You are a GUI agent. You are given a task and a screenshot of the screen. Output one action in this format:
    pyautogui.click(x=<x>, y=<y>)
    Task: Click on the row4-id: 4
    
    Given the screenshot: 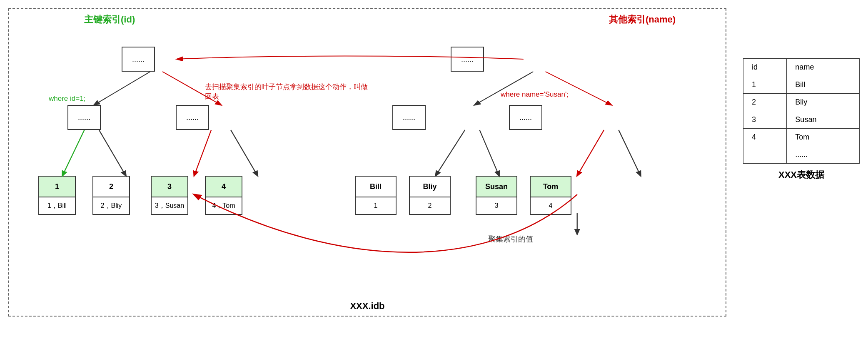 What is the action you would take?
    pyautogui.click(x=765, y=137)
    